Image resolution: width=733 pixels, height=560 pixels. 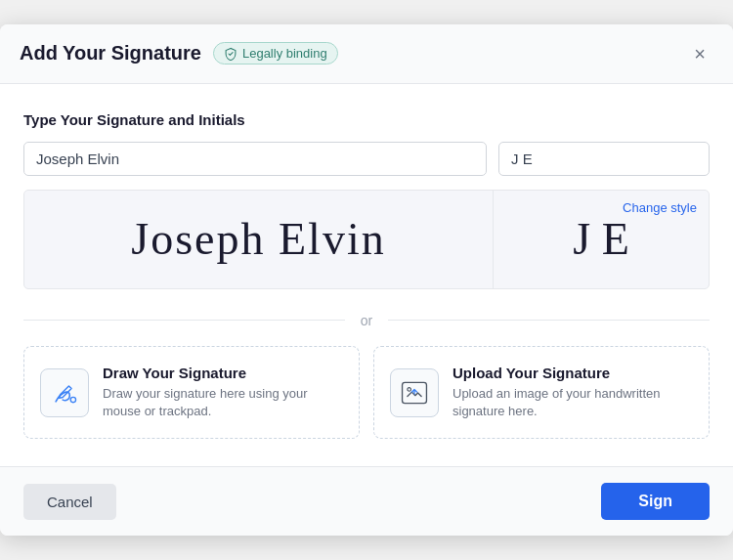 What do you see at coordinates (660, 207) in the screenshot?
I see `change-style-link: Change style` at bounding box center [660, 207].